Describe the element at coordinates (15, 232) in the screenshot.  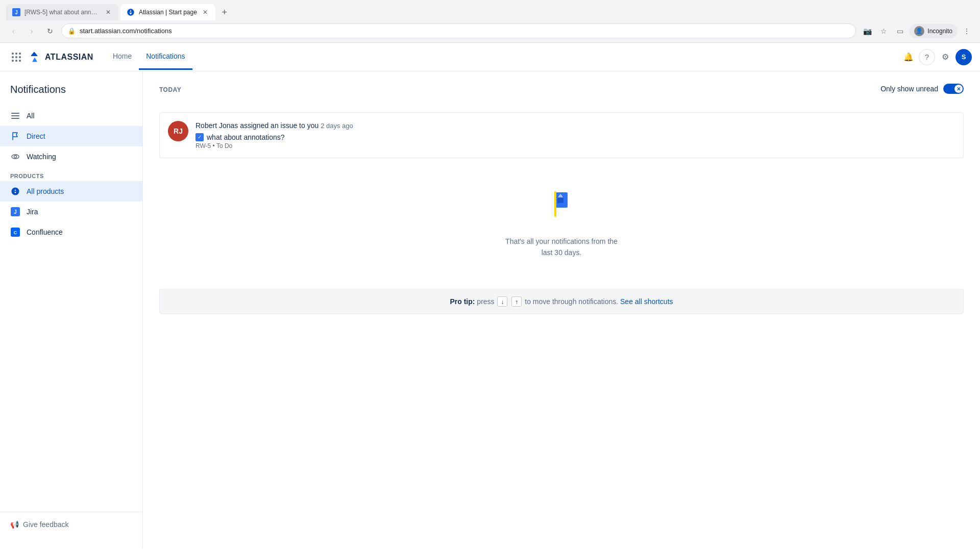
I see `confluence-icon: C` at that location.